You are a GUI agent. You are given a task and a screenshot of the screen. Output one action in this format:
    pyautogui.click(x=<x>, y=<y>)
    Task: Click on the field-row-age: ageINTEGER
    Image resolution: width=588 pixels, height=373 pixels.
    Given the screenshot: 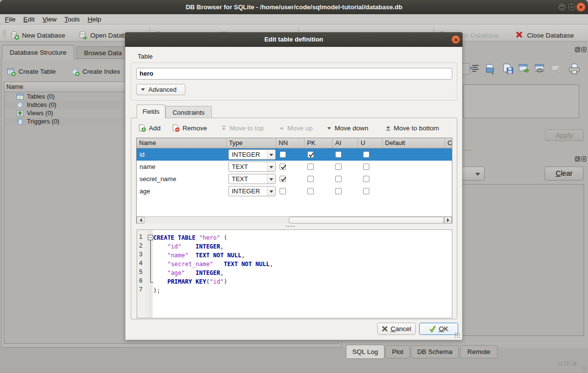 What is the action you would take?
    pyautogui.click(x=294, y=191)
    